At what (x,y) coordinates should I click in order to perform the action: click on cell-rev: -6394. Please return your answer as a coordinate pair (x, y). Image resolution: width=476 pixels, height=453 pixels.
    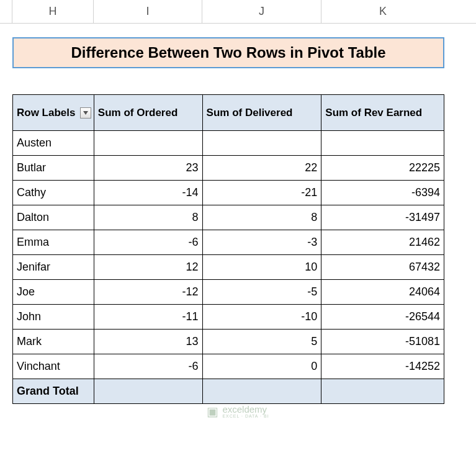
    Looking at the image, I should click on (383, 193).